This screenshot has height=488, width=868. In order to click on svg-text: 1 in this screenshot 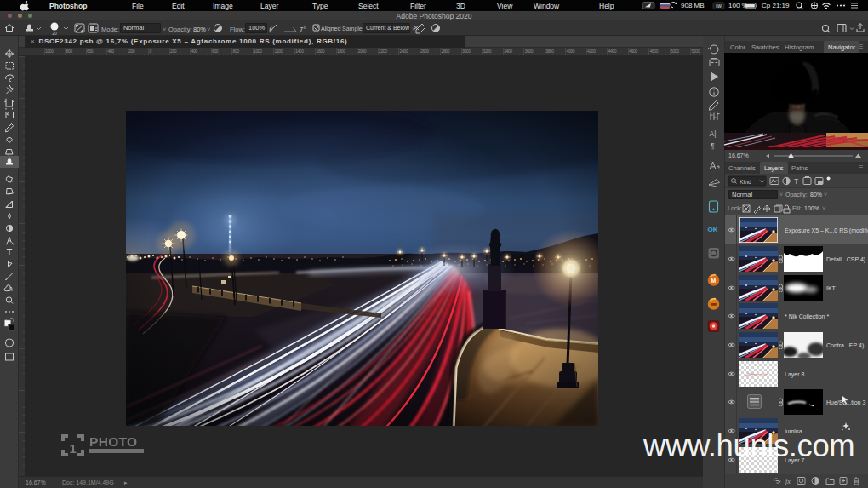, I will do `click(73, 448)`.